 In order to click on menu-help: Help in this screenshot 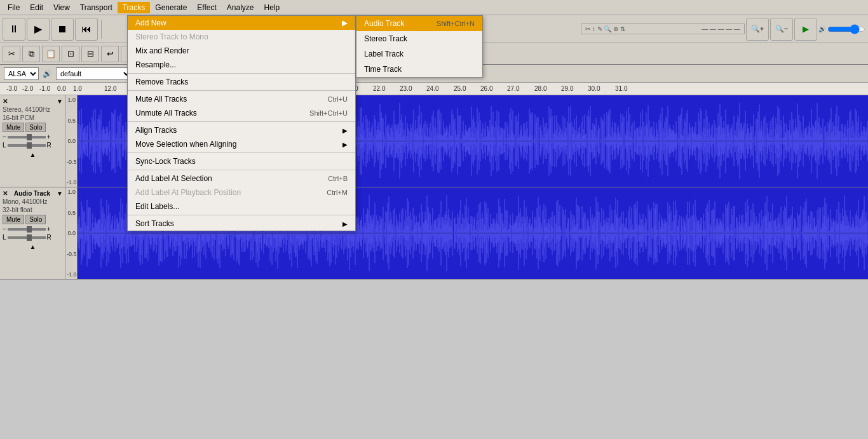, I will do `click(272, 8)`.